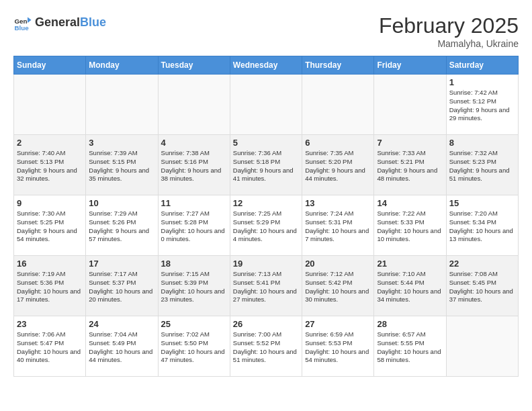  Describe the element at coordinates (50, 226) in the screenshot. I see `calendar-day-cell: 9Sunrise: 7:30 AM Sunset: 5:25 PM Daylig…` at that location.